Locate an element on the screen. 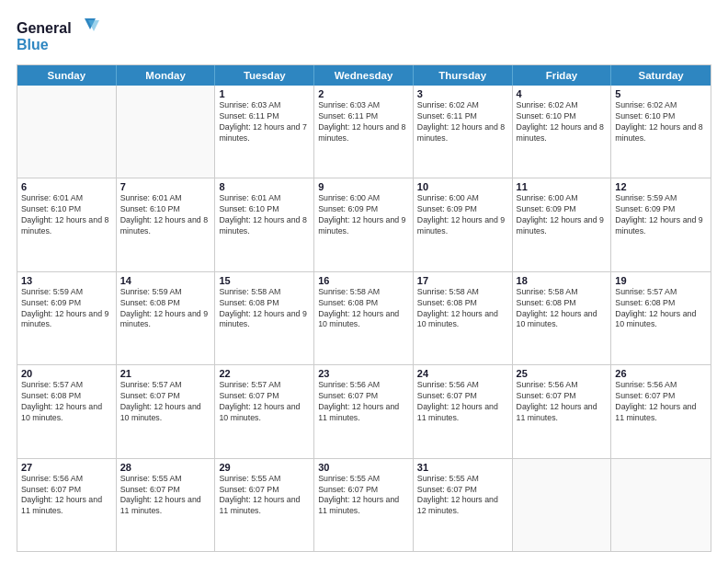 The image size is (728, 563). day-number: 16 is located at coordinates (364, 281).